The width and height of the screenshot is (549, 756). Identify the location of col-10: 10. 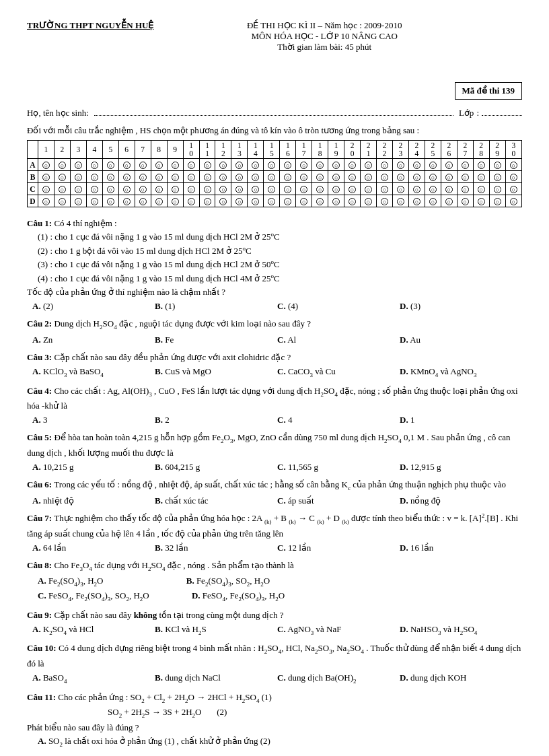
(191, 149).